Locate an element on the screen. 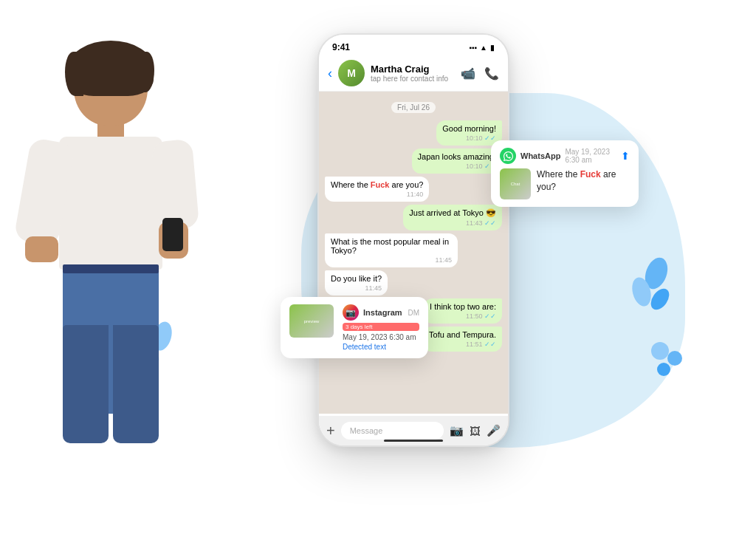 This screenshot has height=540, width=756. whatsapp-icon is located at coordinates (508, 156).